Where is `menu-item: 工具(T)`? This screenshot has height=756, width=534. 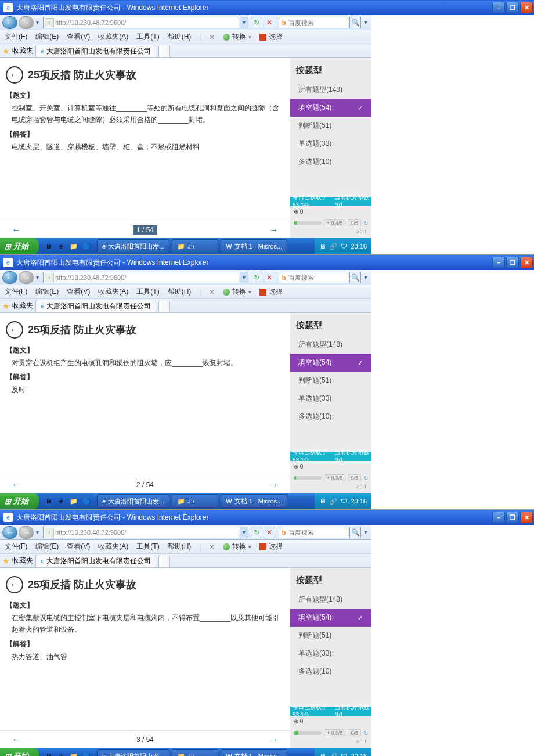 menu-item: 工具(T) is located at coordinates (147, 547).